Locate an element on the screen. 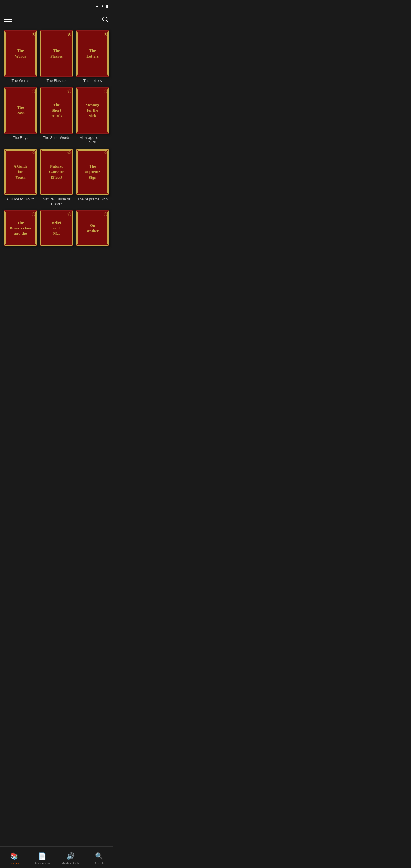  book-title: Nature: Cause or Effect? is located at coordinates (57, 202).